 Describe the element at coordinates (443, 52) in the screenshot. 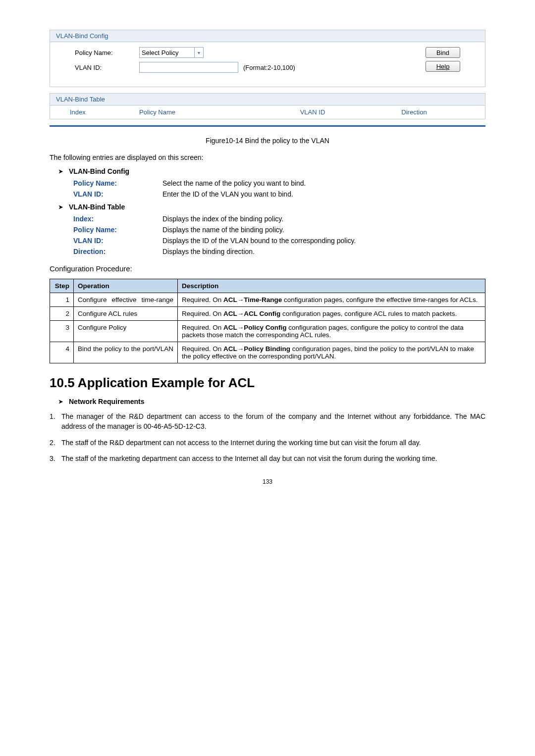

I see `bind-button: Bind` at that location.